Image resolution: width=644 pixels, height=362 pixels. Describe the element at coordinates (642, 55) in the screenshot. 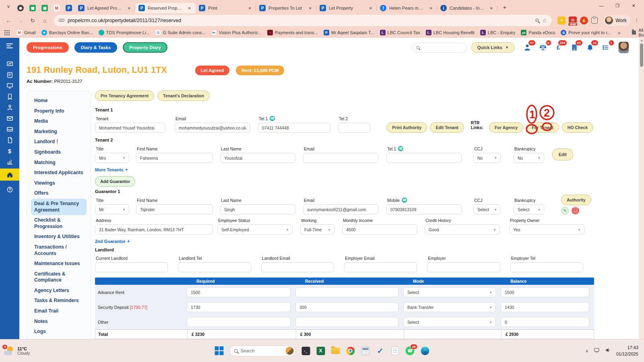

I see `scrollbar-thumb` at that location.